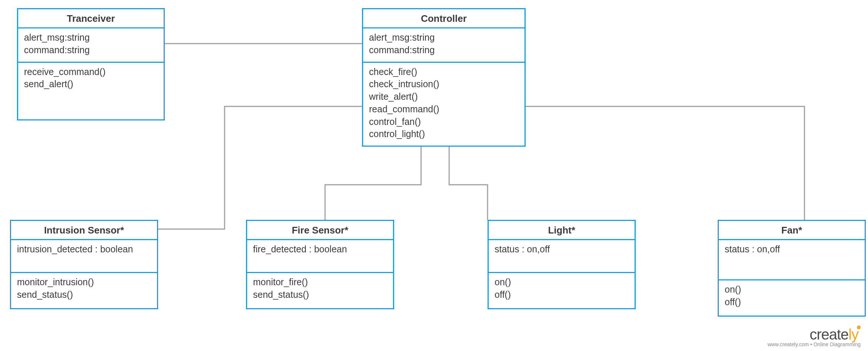  What do you see at coordinates (84, 231) in the screenshot?
I see `class-title: Intrusion Sensor*` at bounding box center [84, 231].